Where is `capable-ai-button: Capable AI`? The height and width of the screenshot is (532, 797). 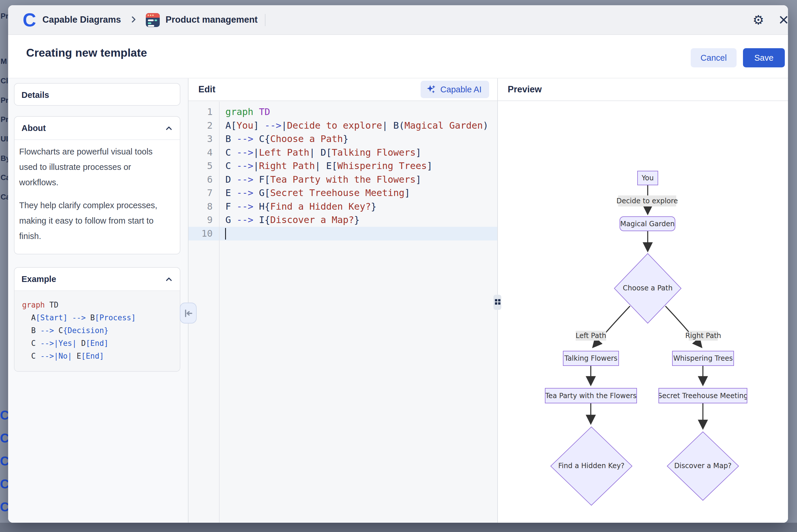 capable-ai-button: Capable AI is located at coordinates (455, 90).